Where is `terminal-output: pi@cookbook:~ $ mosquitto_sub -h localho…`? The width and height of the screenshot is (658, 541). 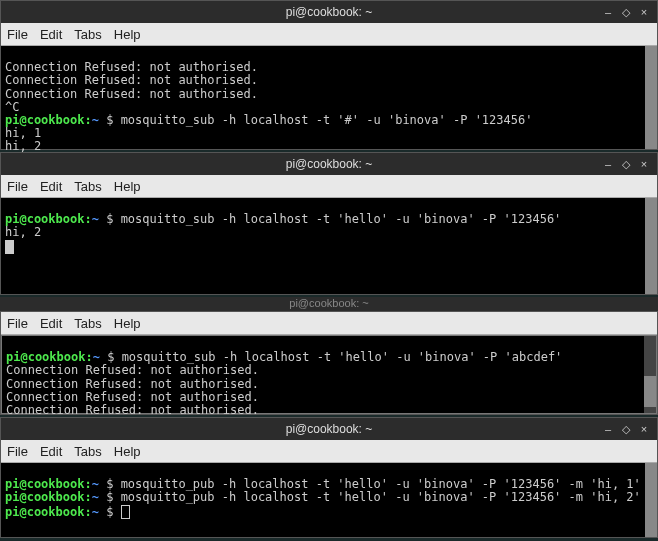
terminal-output: pi@cookbook:~ $ mosquitto_sub -h localho… is located at coordinates (329, 374).